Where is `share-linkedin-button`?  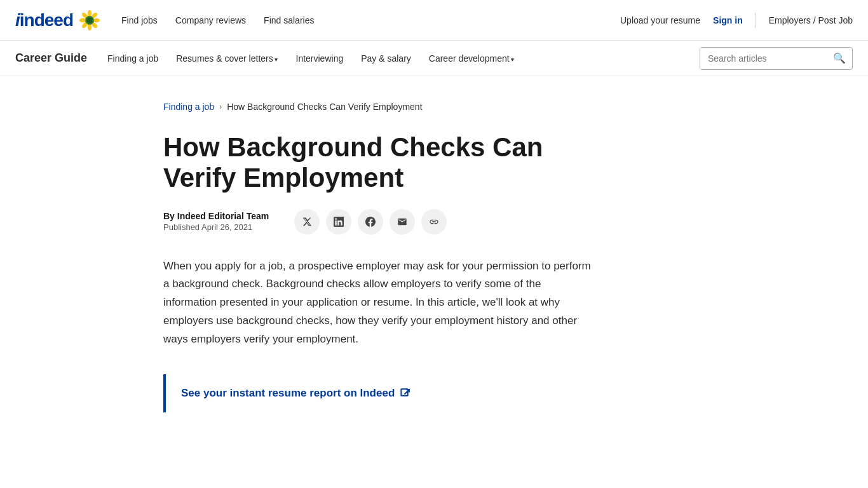
share-linkedin-button is located at coordinates (339, 222).